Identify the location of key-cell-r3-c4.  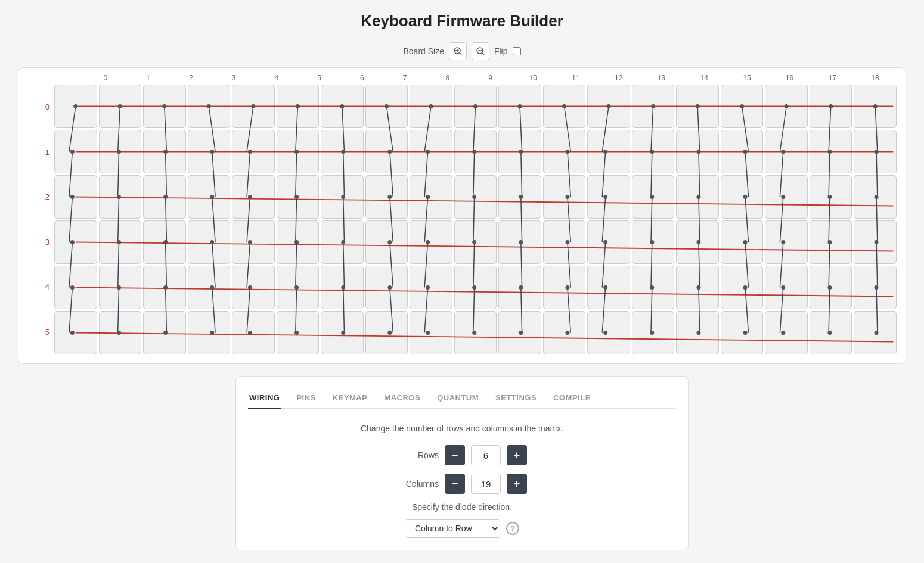
(253, 242).